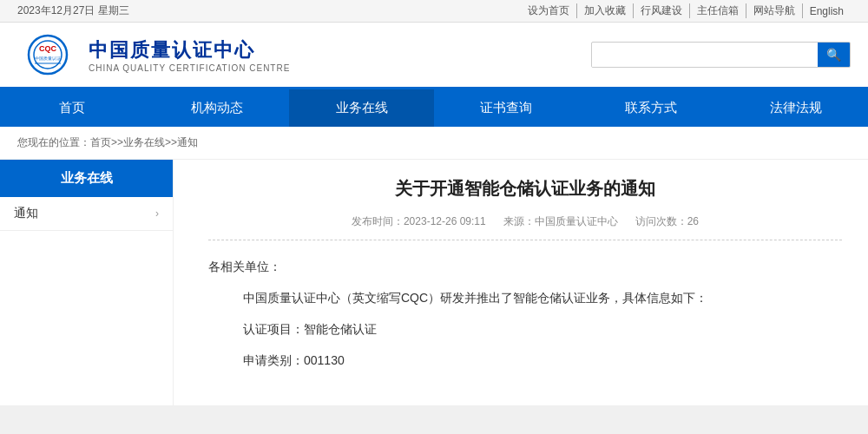 This screenshot has width=868, height=434. What do you see at coordinates (720, 55) in the screenshot?
I see `search-box: 🔍` at bounding box center [720, 55].